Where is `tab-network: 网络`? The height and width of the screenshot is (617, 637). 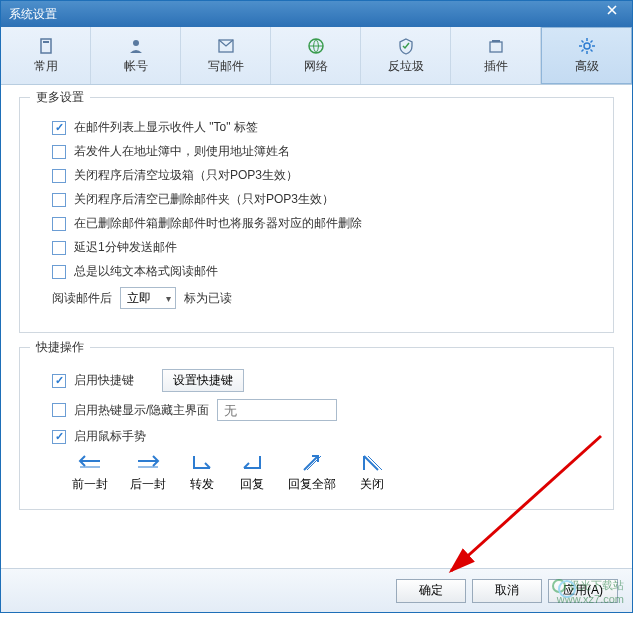 tab-network: 网络 is located at coordinates (316, 56).